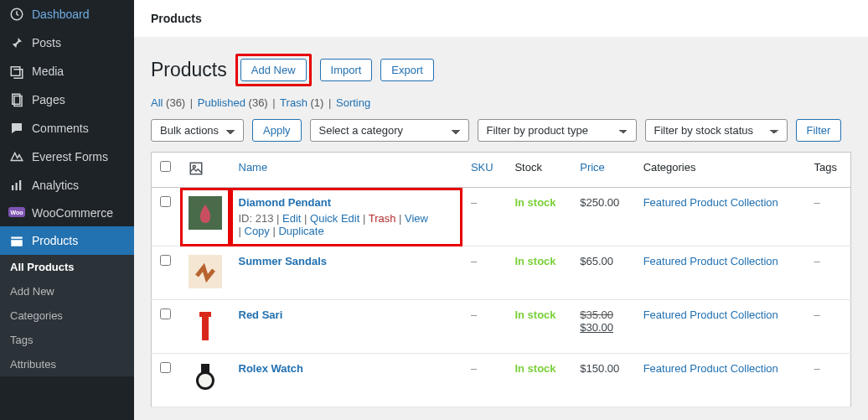 This screenshot has width=868, height=420. Describe the element at coordinates (354, 102) in the screenshot. I see `filter-sorting: Sorting` at that location.